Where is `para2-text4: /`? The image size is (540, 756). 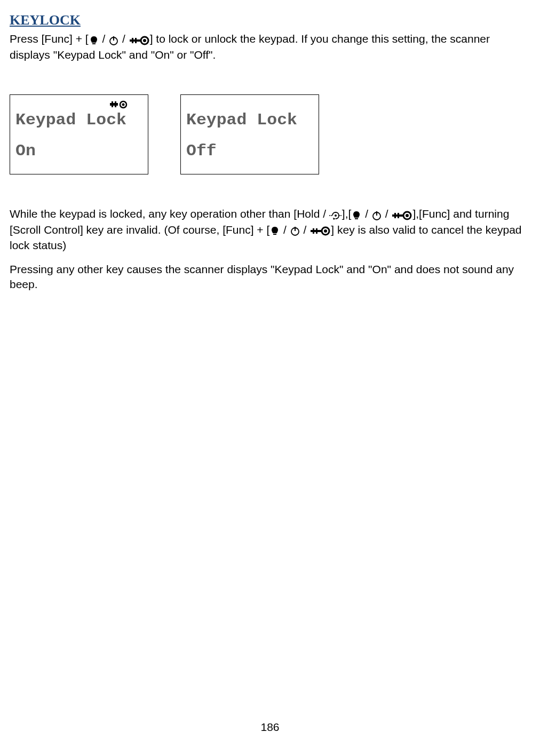
para2-text4: / is located at coordinates (387, 213).